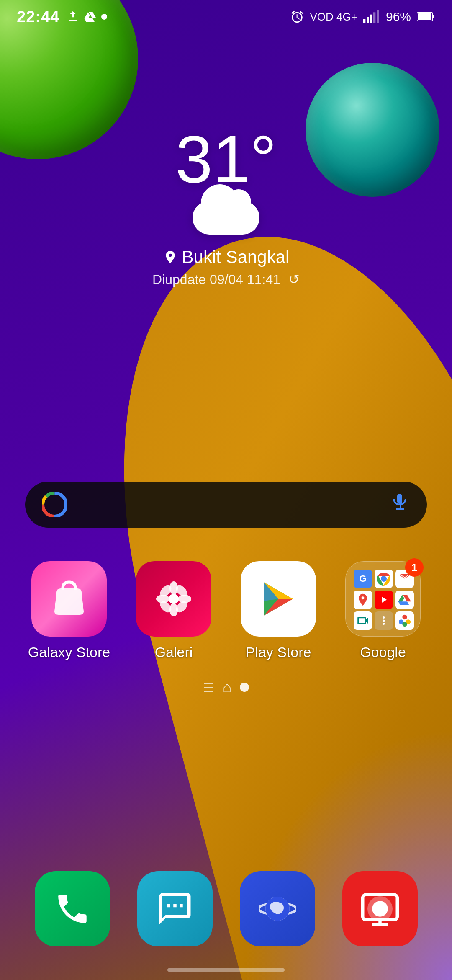 The image size is (452, 980). Describe the element at coordinates (384, 621) in the screenshot. I see `folder-app-more` at that location.